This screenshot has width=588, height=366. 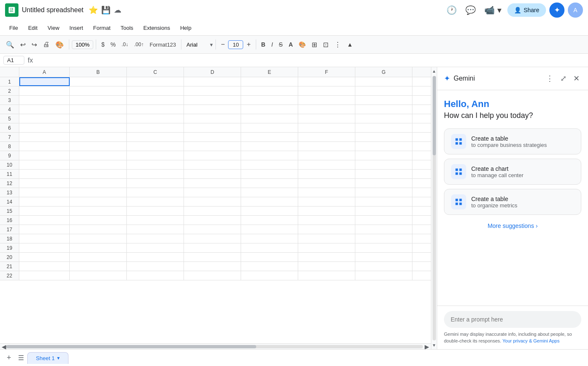 What do you see at coordinates (98, 220) in the screenshot?
I see `cell-B16` at bounding box center [98, 220].